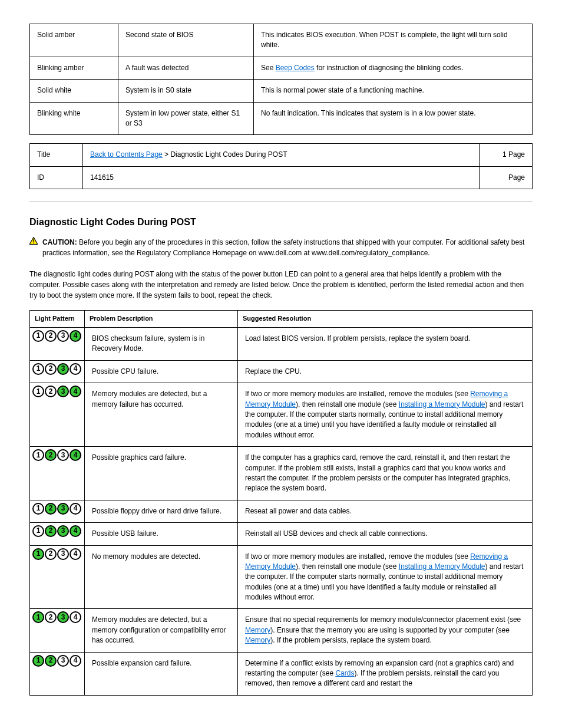 This screenshot has height=728, width=562. Describe the element at coordinates (161, 319) in the screenshot. I see `led-header-desc: Problem Description` at that location.